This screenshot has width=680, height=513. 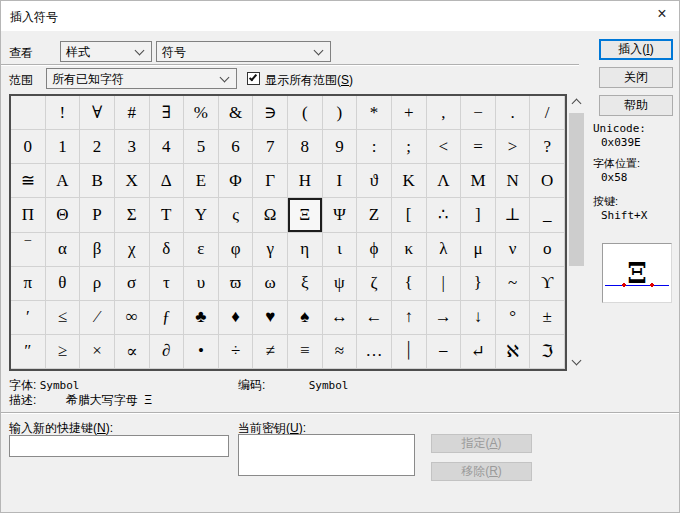 I want to click on symbol-cell: →, so click(x=444, y=318).